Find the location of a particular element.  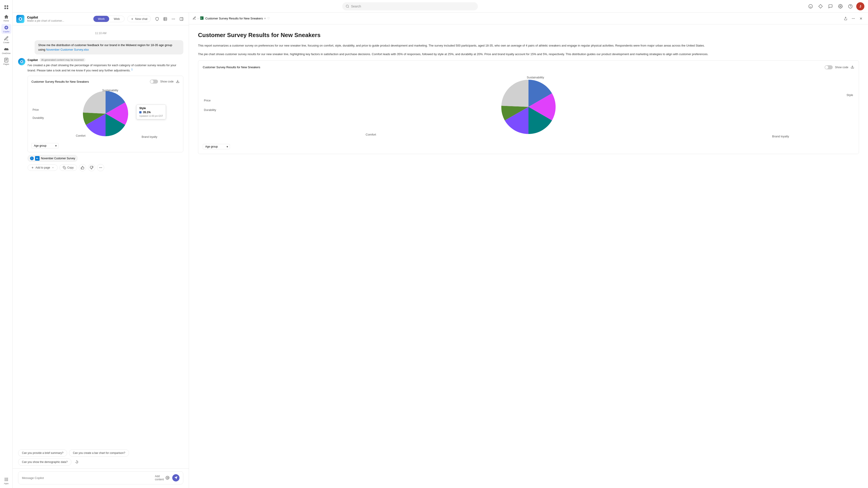

rp-chart-header: Customer Survey Results for New Sneakers… is located at coordinates (528, 67).